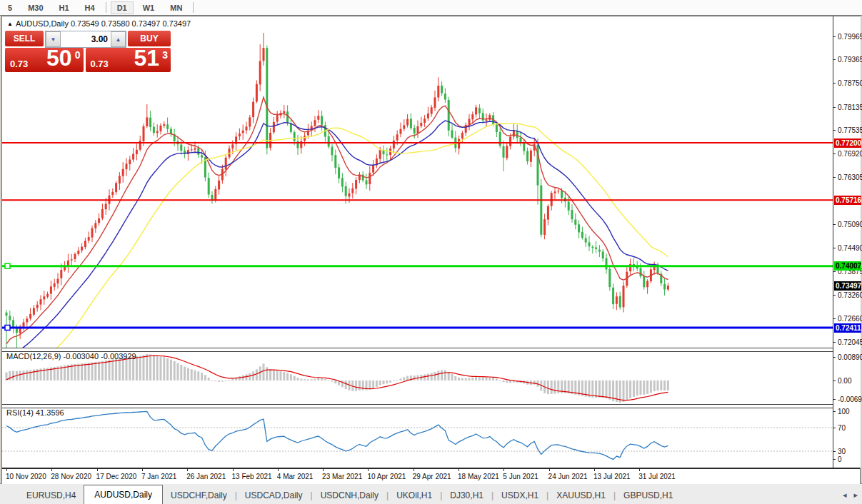 This screenshot has height=504, width=862. What do you see at coordinates (296, 477) in the screenshot?
I see `date-axis-label: 4 Mar 2021` at bounding box center [296, 477].